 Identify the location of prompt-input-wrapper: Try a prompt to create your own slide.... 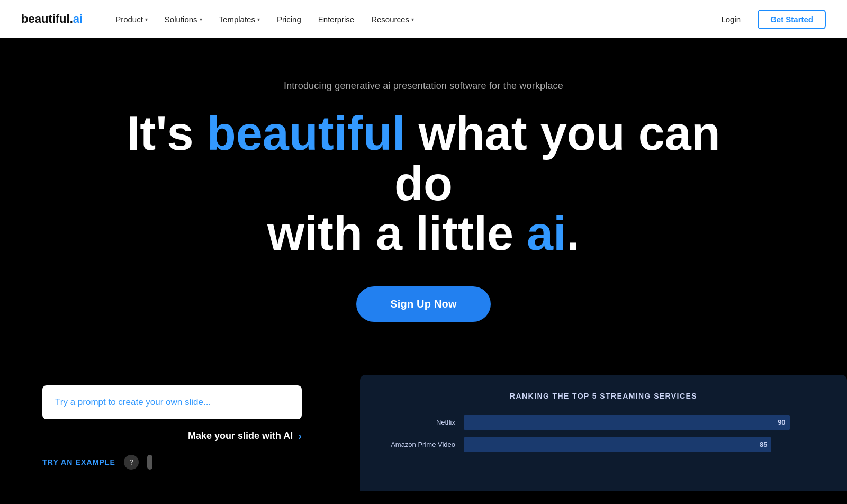
(172, 402).